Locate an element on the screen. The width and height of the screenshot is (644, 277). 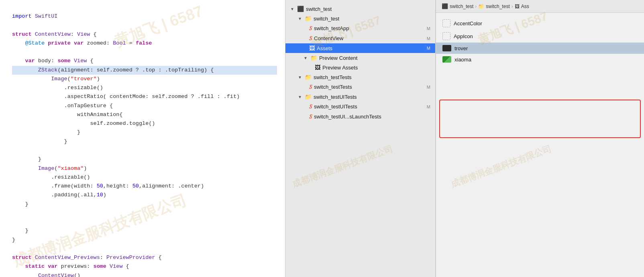
tree-item-uitests-file: 𝑆 switch_testUITests M is located at coordinates (361, 107).